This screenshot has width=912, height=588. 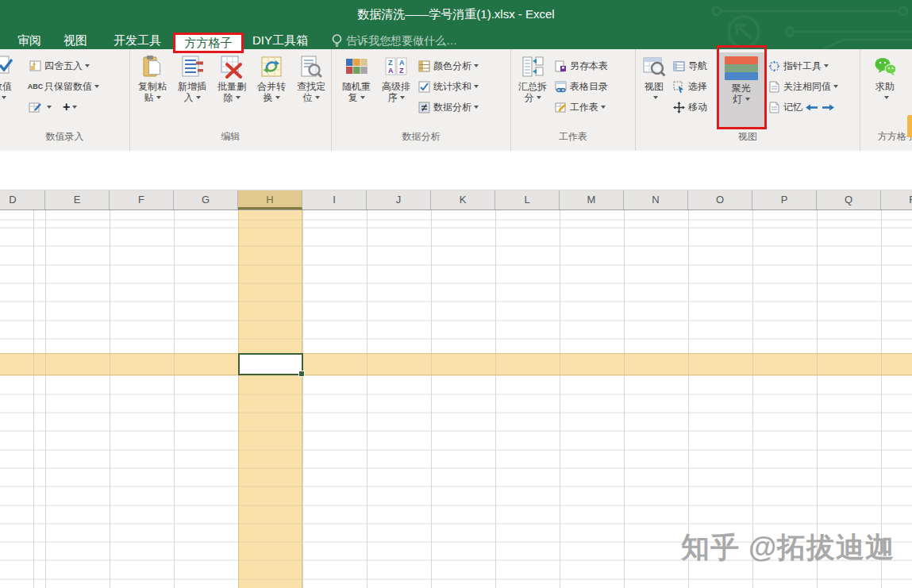 I want to click on random-repeat-button: 随机重 复, so click(x=356, y=78).